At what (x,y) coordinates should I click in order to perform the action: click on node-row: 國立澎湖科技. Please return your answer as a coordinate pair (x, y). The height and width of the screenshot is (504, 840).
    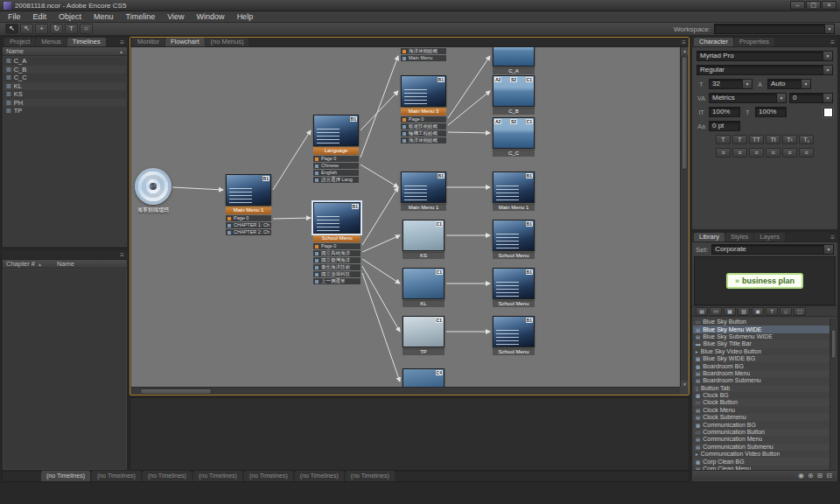
    Looking at the image, I should click on (337, 275).